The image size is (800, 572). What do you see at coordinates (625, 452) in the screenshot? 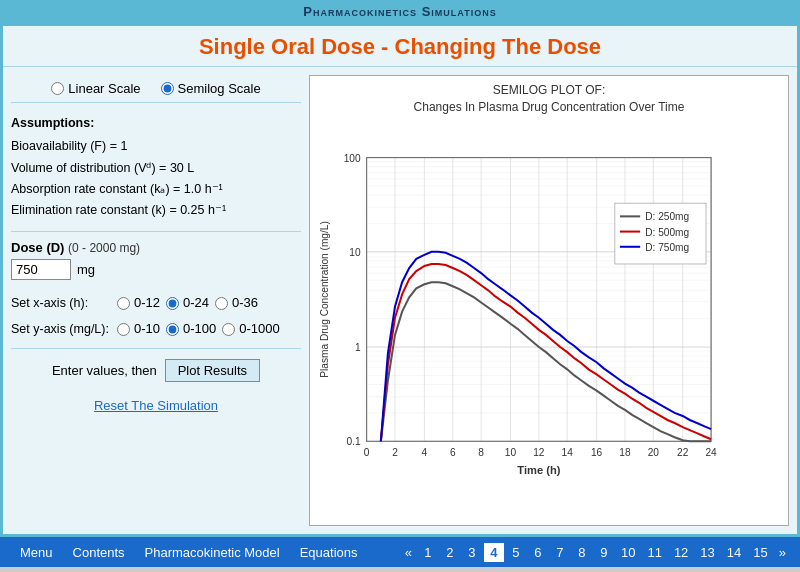
I see `svg-text: 18` at bounding box center [625, 452].